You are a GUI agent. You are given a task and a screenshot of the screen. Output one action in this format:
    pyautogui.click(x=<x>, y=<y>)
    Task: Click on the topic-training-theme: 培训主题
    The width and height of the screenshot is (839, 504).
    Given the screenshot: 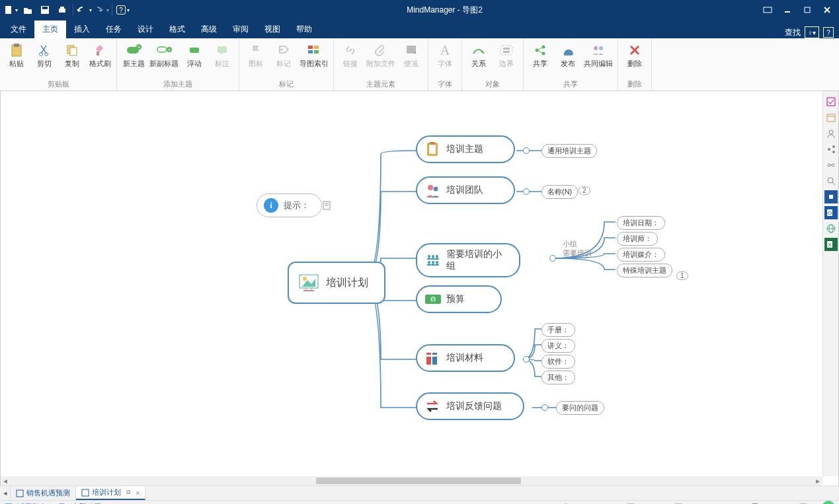 What is the action you would take?
    pyautogui.click(x=465, y=149)
    